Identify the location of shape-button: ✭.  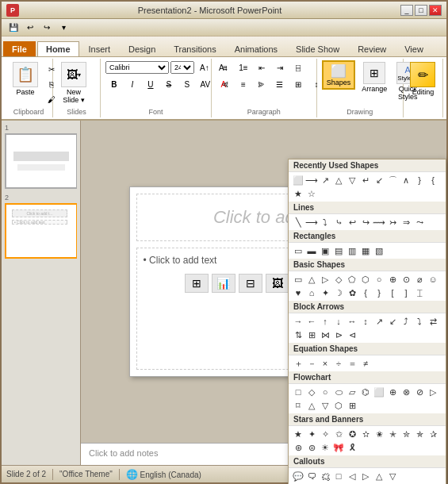
(392, 434).